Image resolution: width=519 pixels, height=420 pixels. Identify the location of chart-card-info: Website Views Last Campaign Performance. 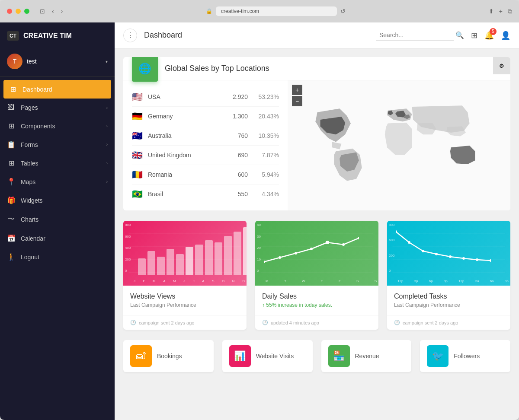
(185, 300).